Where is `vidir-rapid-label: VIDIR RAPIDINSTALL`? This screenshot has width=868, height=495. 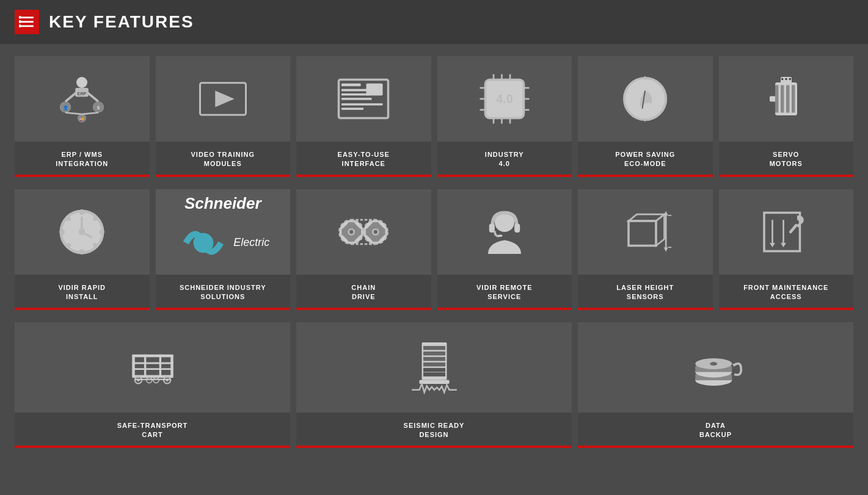 vidir-rapid-label: VIDIR RAPIDINSTALL is located at coordinates (82, 293).